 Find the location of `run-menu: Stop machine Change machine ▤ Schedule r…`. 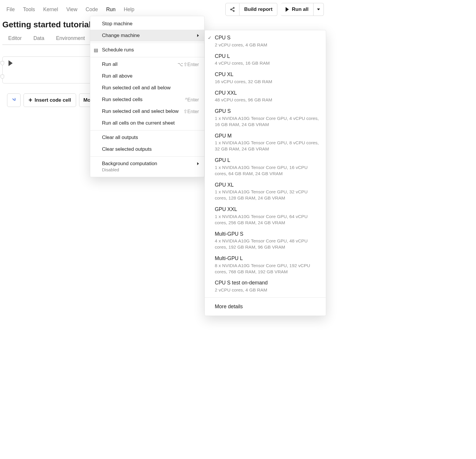

run-menu: Stop machine Change machine ▤ Schedule r… is located at coordinates (147, 61).